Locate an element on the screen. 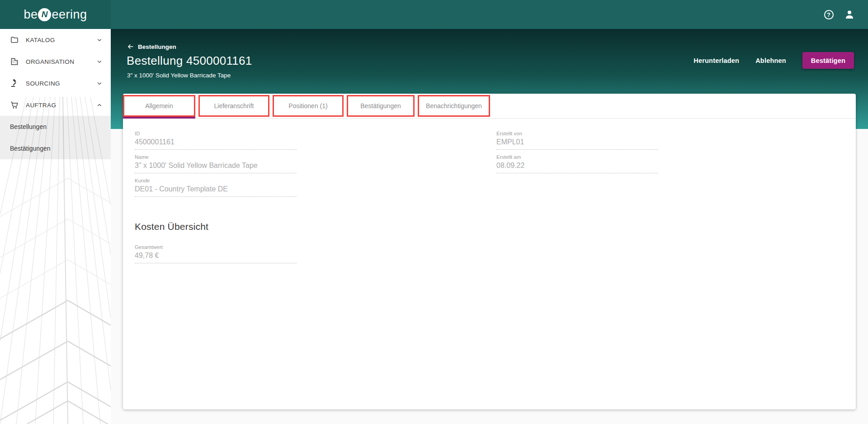  tab-benachrichtigungen: Benachrichtigungen is located at coordinates (454, 106).